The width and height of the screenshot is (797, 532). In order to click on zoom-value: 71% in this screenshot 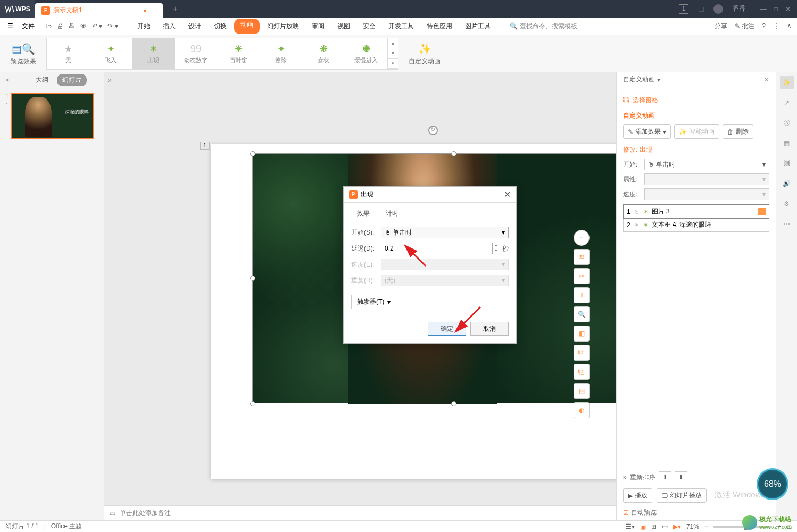, I will do `click(693, 527)`.